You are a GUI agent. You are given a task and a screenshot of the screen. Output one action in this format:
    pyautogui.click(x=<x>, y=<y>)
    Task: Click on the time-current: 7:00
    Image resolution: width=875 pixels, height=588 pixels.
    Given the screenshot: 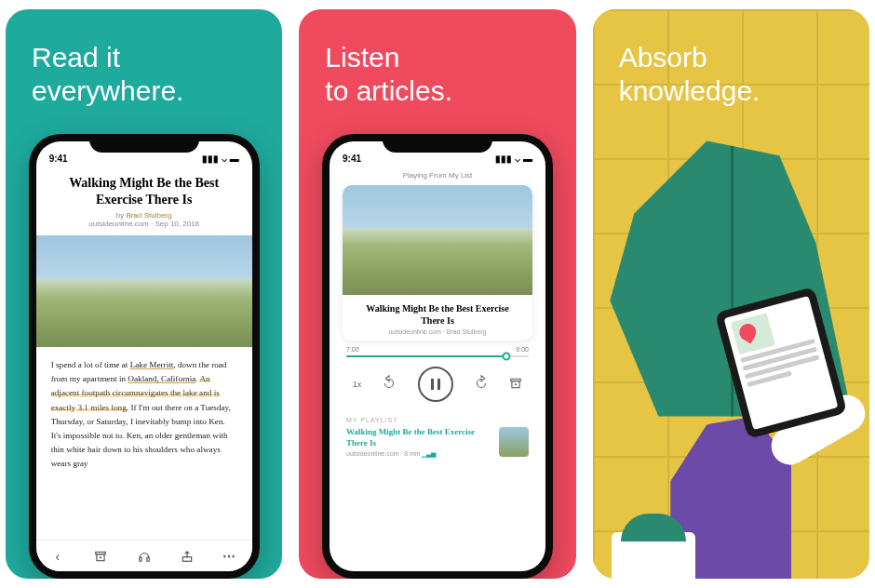 What is the action you would take?
    pyautogui.click(x=353, y=350)
    